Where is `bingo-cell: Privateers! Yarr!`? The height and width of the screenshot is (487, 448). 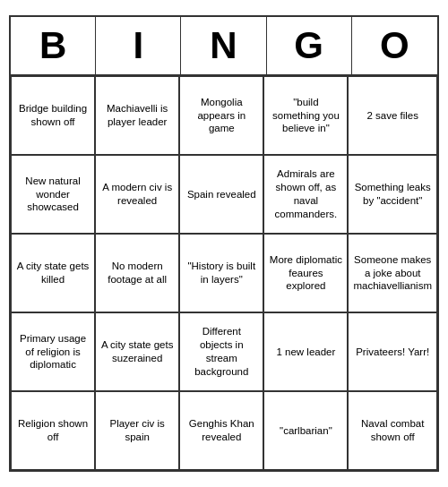 bingo-cell: Privateers! Yarr! is located at coordinates (392, 352).